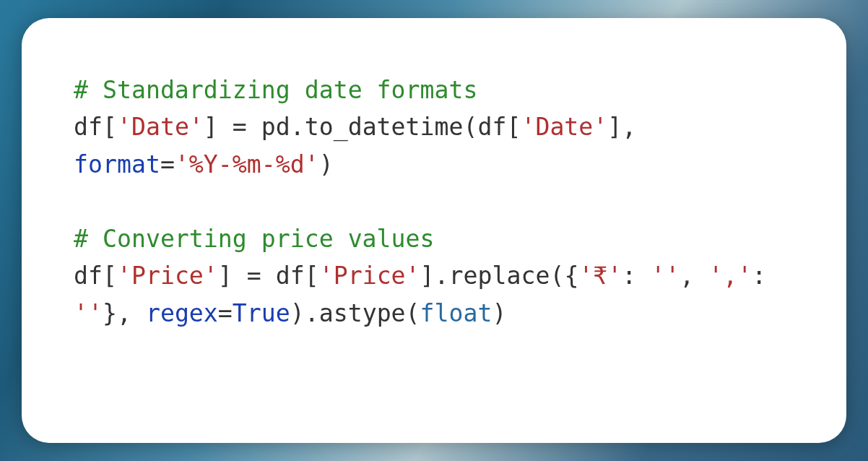 The height and width of the screenshot is (461, 868). I want to click on code-builtin: float, so click(456, 314).